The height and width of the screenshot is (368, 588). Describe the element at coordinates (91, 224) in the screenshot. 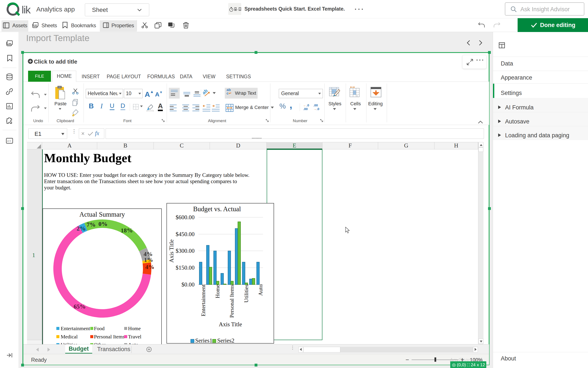

I see `svg-text: 7%` at that location.